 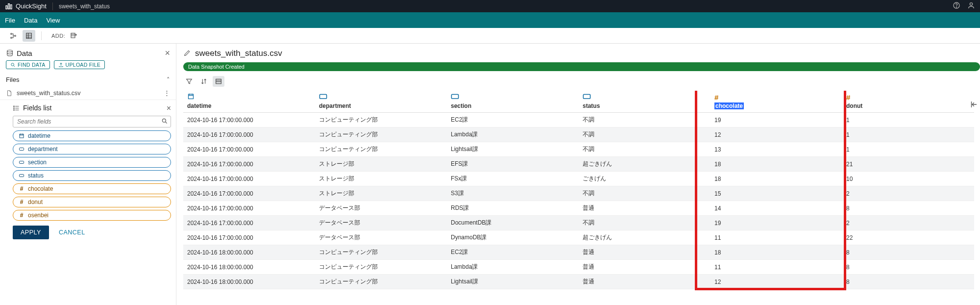 What do you see at coordinates (189, 81) in the screenshot?
I see `filter-button` at bounding box center [189, 81].